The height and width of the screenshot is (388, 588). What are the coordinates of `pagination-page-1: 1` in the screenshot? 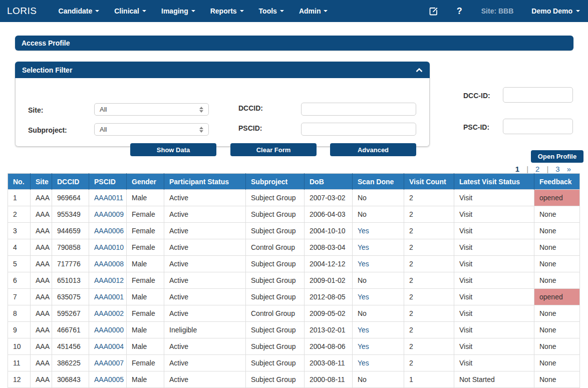 It's located at (517, 169).